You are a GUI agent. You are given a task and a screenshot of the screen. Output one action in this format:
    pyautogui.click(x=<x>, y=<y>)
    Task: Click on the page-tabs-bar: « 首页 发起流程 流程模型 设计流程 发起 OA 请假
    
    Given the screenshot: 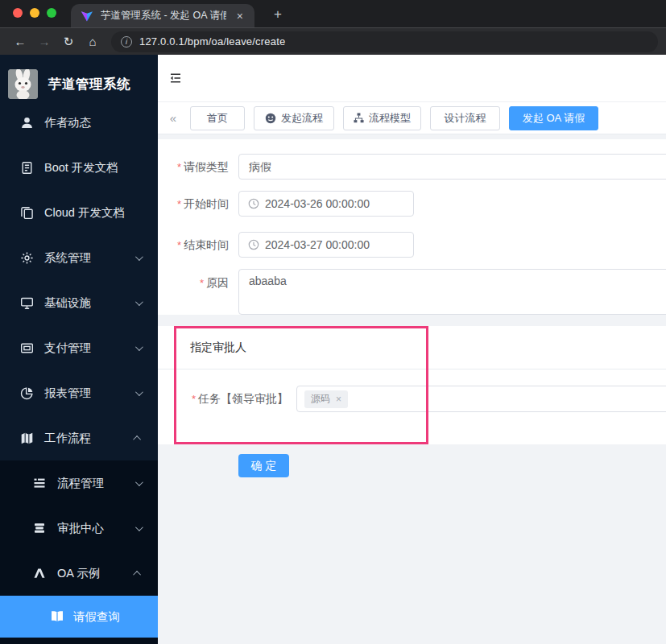 What is the action you would take?
    pyautogui.click(x=412, y=118)
    